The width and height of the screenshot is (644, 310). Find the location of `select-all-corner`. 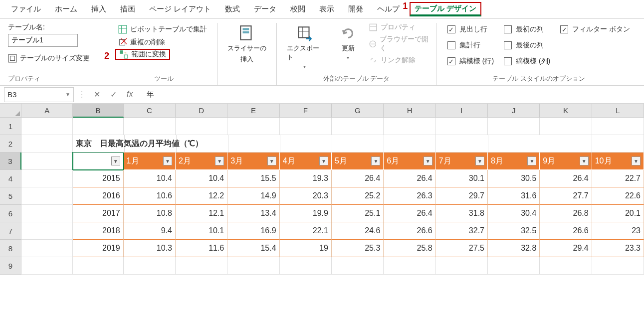

select-all-corner is located at coordinates (11, 111).